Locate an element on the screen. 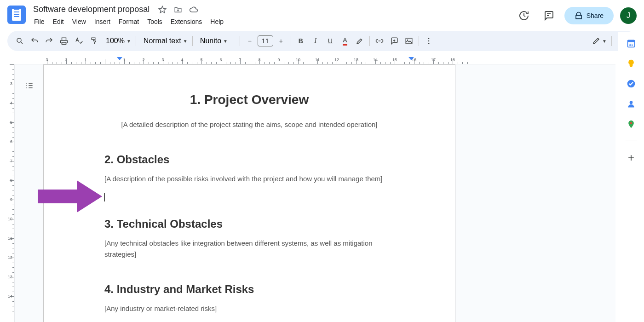  undo-icon is located at coordinates (34, 41).